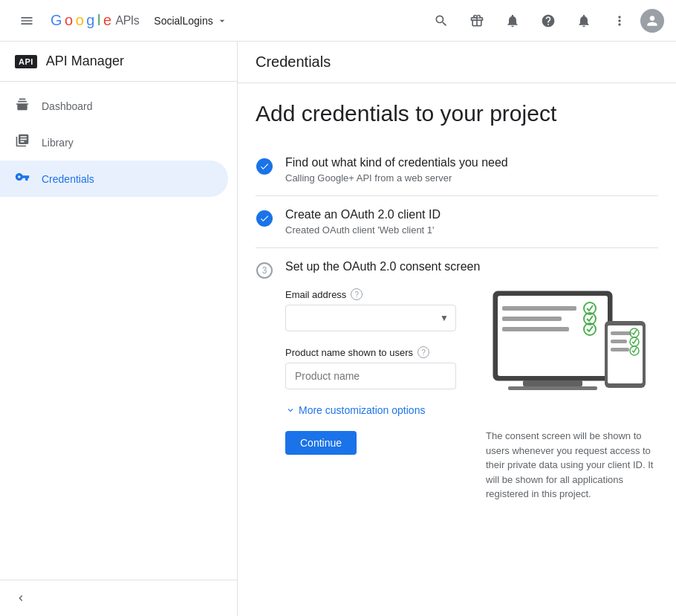  I want to click on step-3-form: Email address ? ▼, so click(371, 366).